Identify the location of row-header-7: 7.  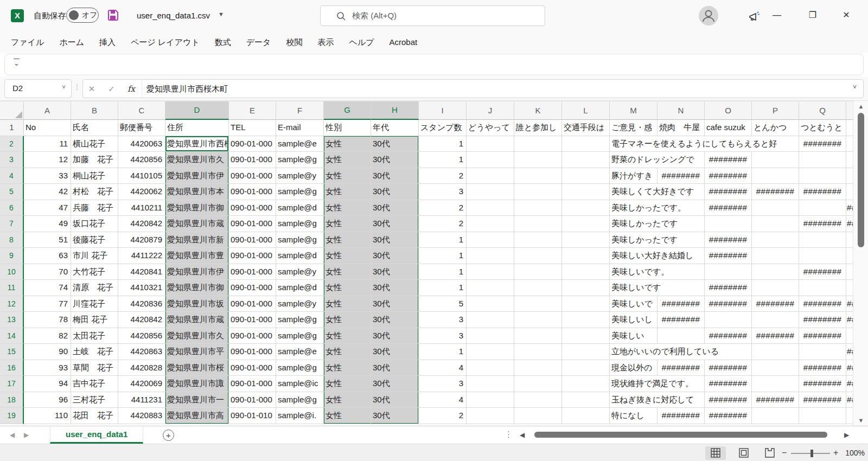
(12, 224).